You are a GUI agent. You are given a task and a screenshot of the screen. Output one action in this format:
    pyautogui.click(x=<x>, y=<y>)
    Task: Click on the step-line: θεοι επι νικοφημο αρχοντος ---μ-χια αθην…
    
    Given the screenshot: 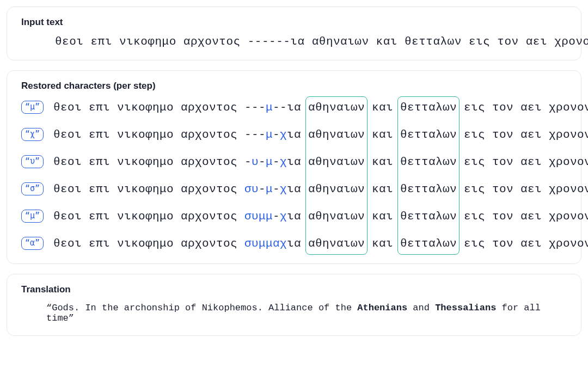 What is the action you would take?
    pyautogui.click(x=321, y=135)
    